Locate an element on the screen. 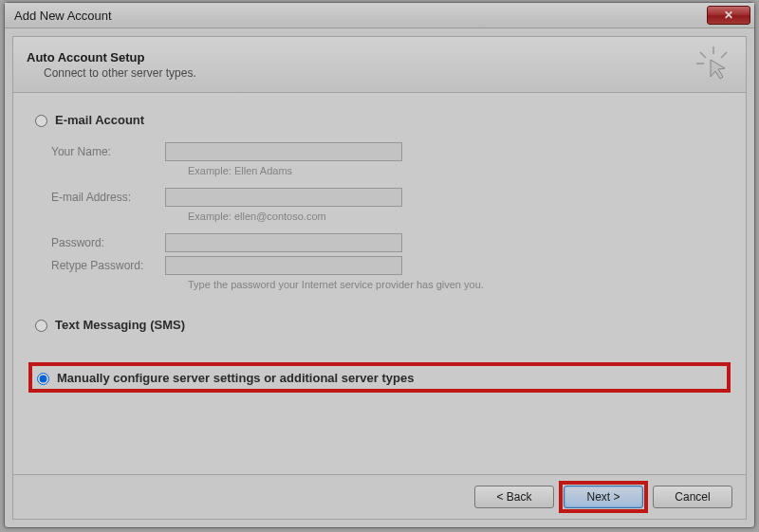 The image size is (759, 532). option-manual-label: Manually configure server settings or ad… is located at coordinates (235, 377).